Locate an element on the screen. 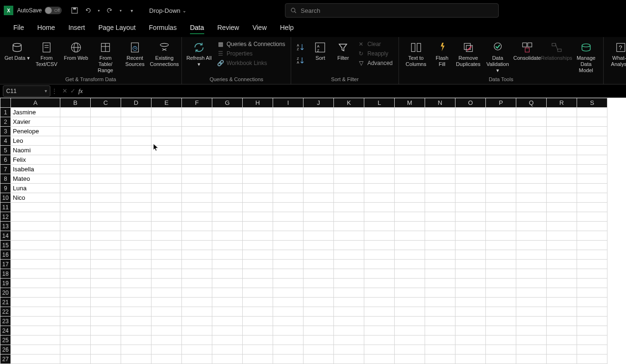 This screenshot has height=364, width=626. cell-O24 is located at coordinates (471, 331).